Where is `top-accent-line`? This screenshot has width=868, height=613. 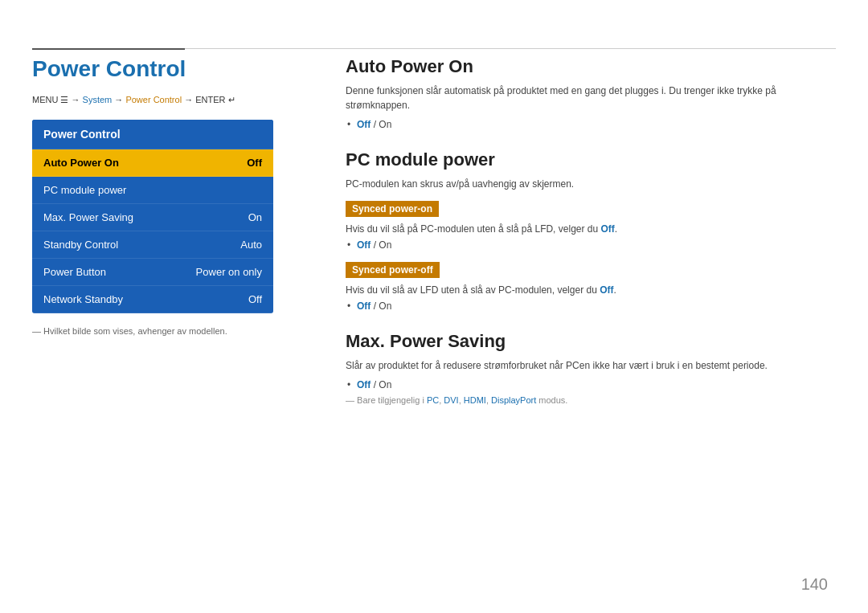 top-accent-line is located at coordinates (108, 49).